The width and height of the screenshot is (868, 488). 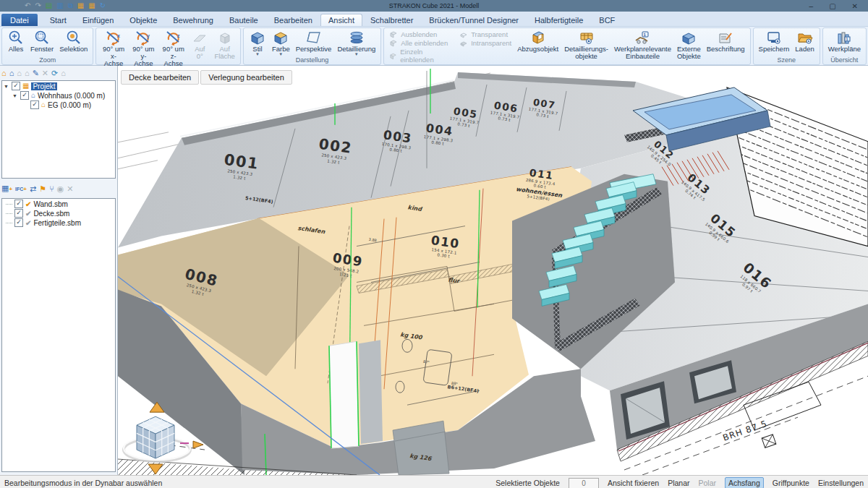 What do you see at coordinates (855, 6) in the screenshot?
I see `close-button: ✕` at bounding box center [855, 6].